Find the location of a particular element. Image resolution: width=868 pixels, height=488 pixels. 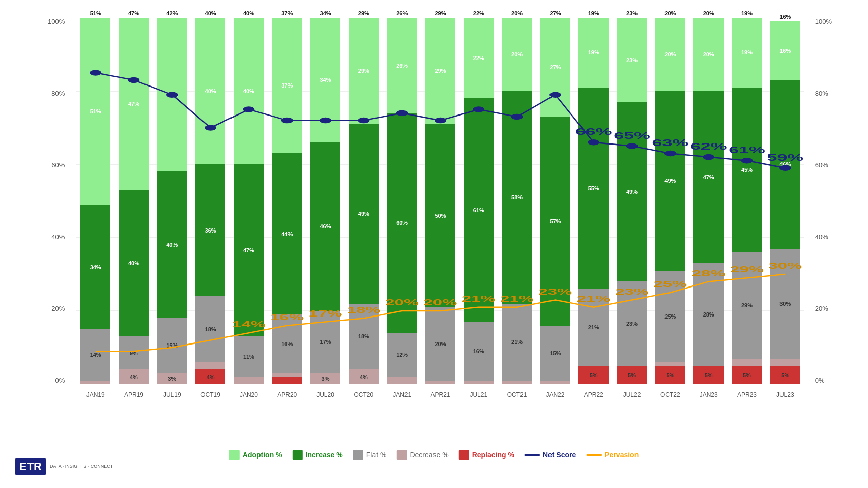

legend-adoption-label: Adoption % is located at coordinates (263, 455).